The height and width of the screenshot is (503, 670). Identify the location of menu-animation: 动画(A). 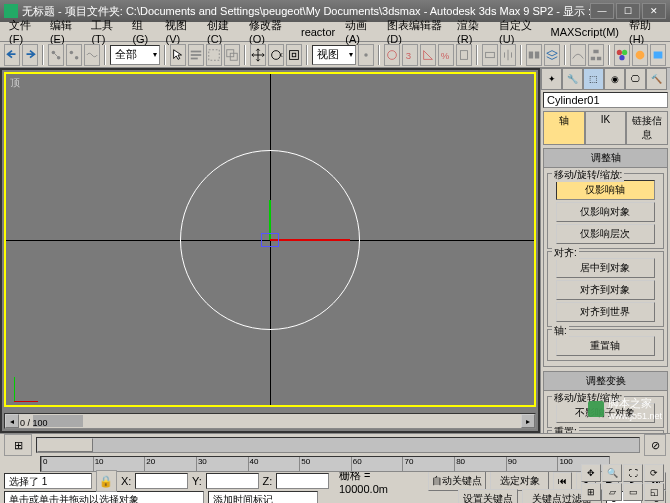
(360, 32).